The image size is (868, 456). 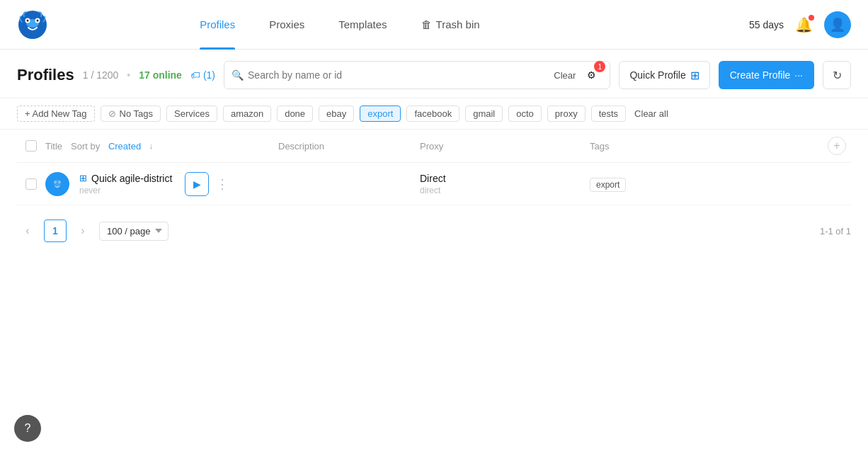 I want to click on tag-services: Services, so click(x=192, y=113).